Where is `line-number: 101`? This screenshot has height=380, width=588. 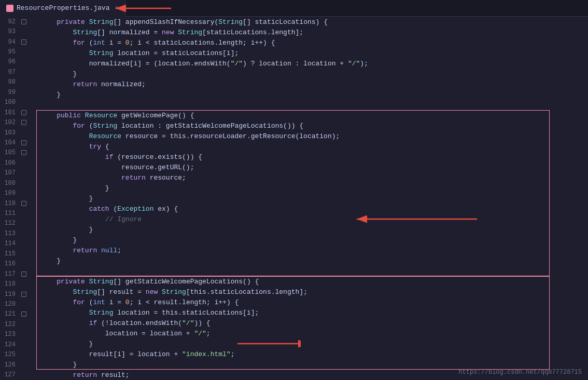
line-number: 101 is located at coordinates (10, 113).